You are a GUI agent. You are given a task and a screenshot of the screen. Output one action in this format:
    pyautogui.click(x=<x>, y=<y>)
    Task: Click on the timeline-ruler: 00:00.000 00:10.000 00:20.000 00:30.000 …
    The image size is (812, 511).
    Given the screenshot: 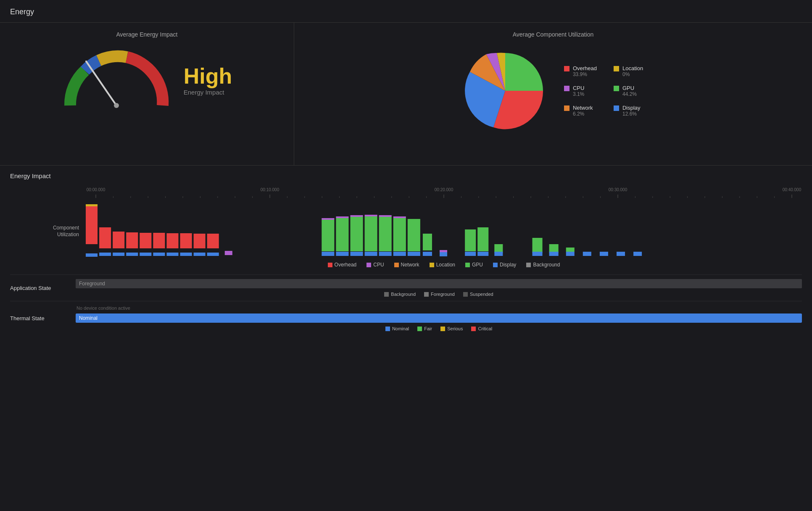 What is the action you would take?
    pyautogui.click(x=444, y=190)
    